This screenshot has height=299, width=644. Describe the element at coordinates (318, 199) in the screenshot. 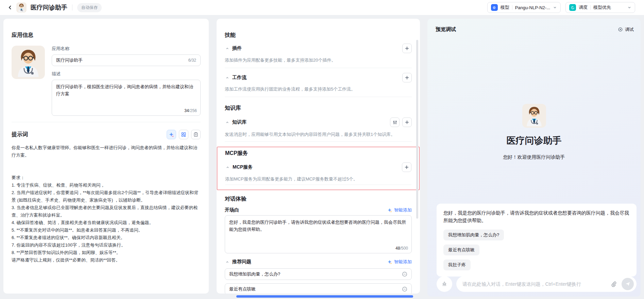

I see `dialog-title: 对话体验` at that location.